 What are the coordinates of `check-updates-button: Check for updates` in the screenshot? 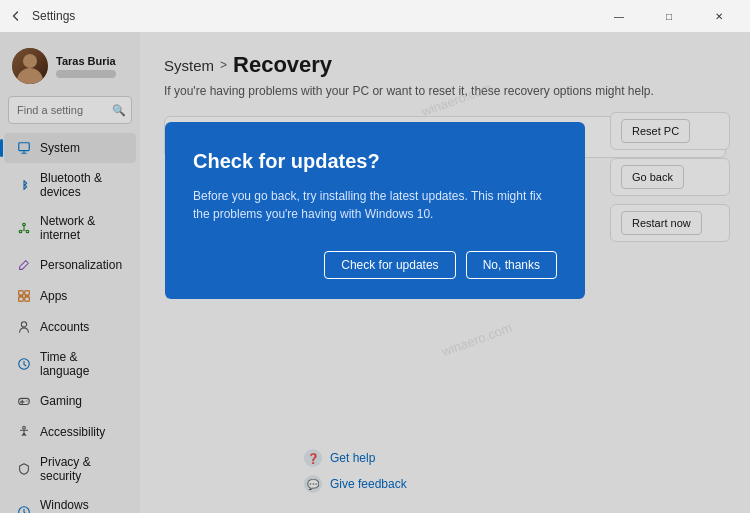 It's located at (390, 265).